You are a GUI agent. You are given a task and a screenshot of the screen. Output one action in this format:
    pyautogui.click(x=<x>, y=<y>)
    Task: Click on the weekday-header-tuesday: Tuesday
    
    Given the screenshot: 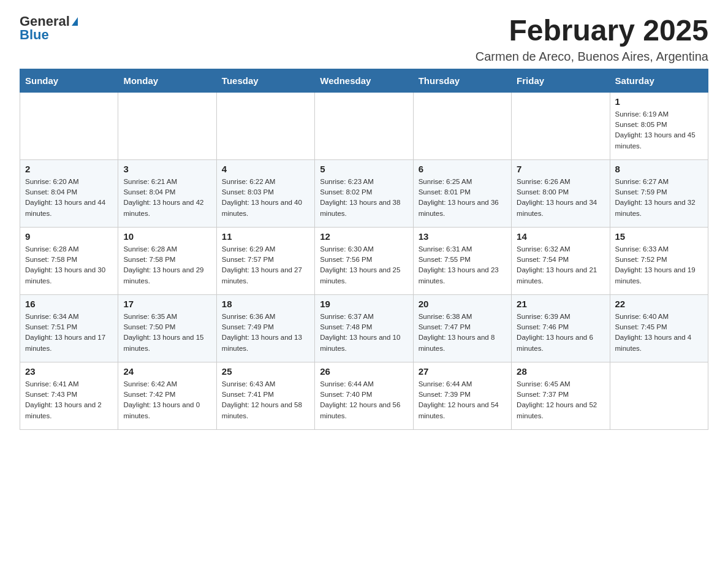 What is the action you would take?
    pyautogui.click(x=265, y=80)
    